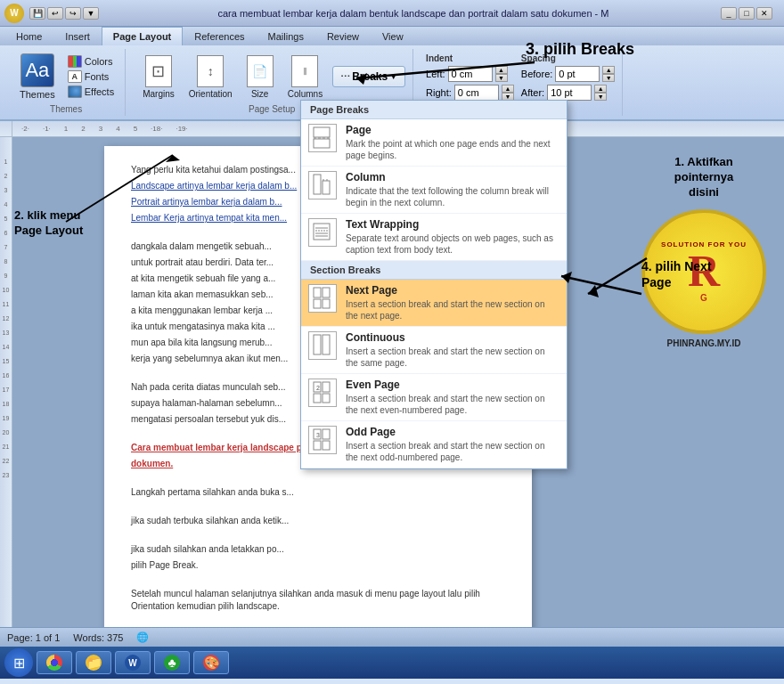 This screenshot has height=684, width=784. What do you see at coordinates (66, 77) in the screenshot?
I see `themes-group-content: Aa Themes Colors A Fonts Effects` at bounding box center [66, 77].